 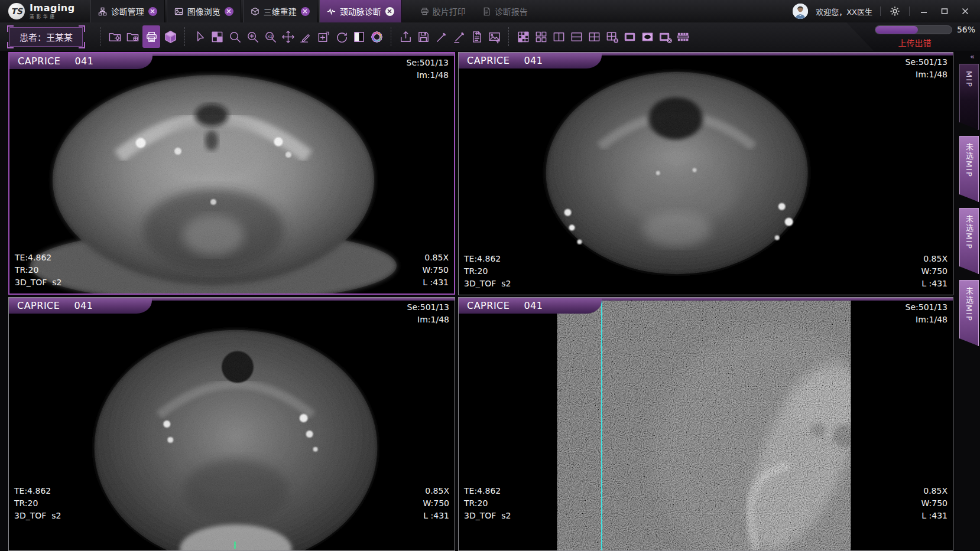 What do you see at coordinates (270, 35) in the screenshot?
I see `svg-text: x2` at bounding box center [270, 35].